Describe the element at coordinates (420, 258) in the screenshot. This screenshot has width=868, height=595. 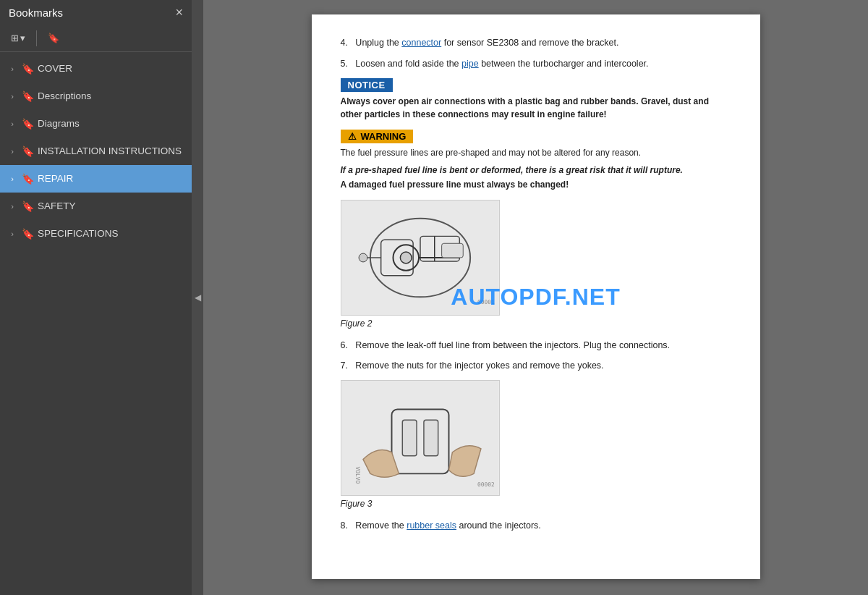
I see `figure-2-image: 00001` at that location.